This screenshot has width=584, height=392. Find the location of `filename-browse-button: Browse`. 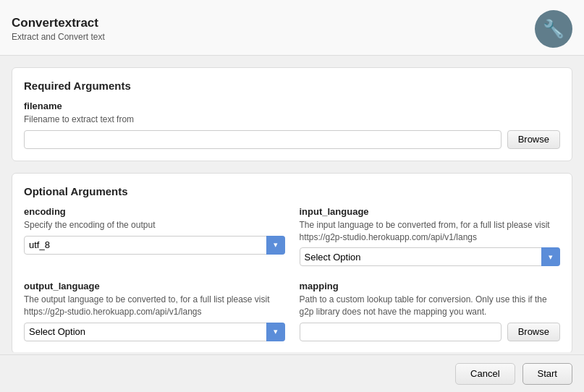

filename-browse-button: Browse is located at coordinates (534, 140).